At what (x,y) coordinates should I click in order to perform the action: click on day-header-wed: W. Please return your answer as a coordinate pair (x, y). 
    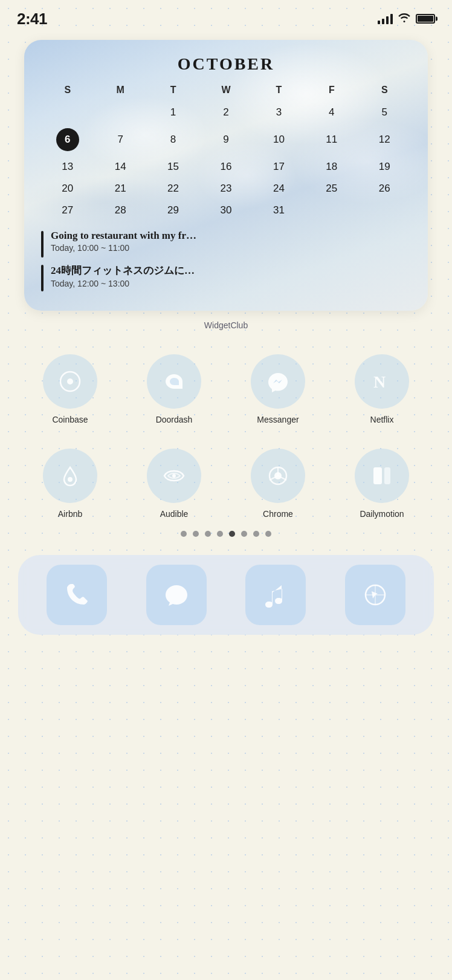
    Looking at the image, I should click on (226, 92).